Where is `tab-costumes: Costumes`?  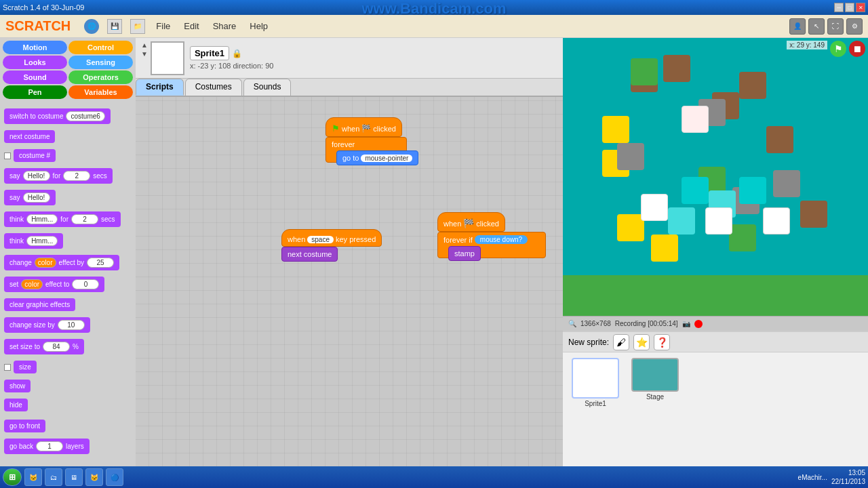 tab-costumes: Costumes is located at coordinates (214, 87).